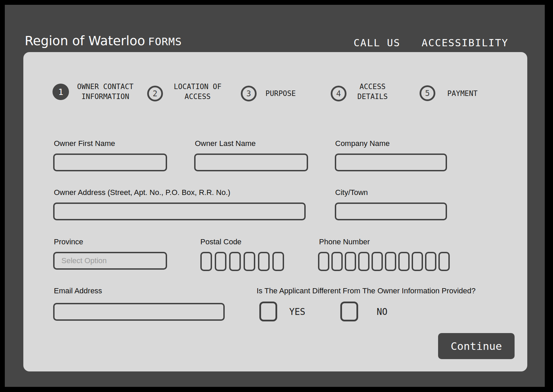 This screenshot has height=392, width=553. What do you see at coordinates (84, 144) in the screenshot?
I see `owner-first-name-label: Owner First Name` at bounding box center [84, 144].